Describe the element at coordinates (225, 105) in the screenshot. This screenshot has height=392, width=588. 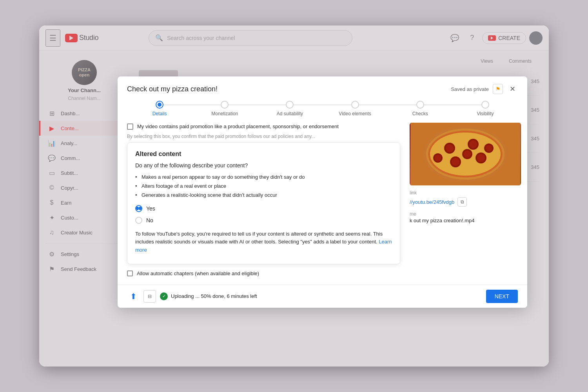
I see `step-dot-monetization` at that location.